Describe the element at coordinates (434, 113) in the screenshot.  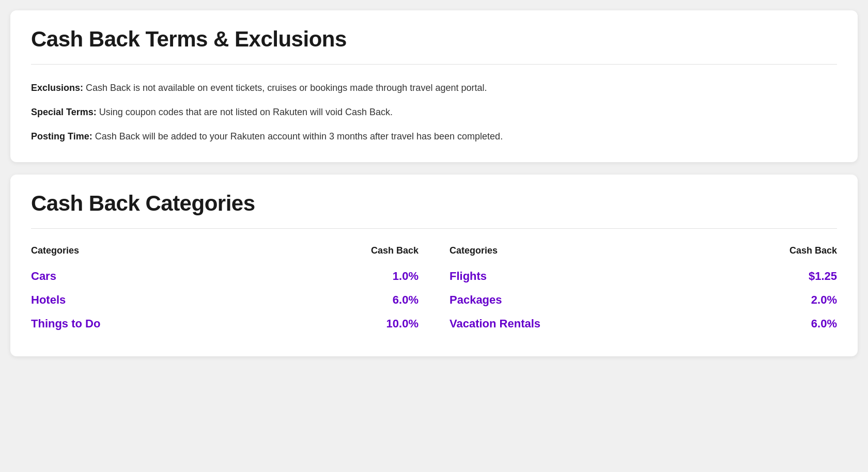
I see `terms-items: Exclusions: Cash Back is not available o…` at that location.